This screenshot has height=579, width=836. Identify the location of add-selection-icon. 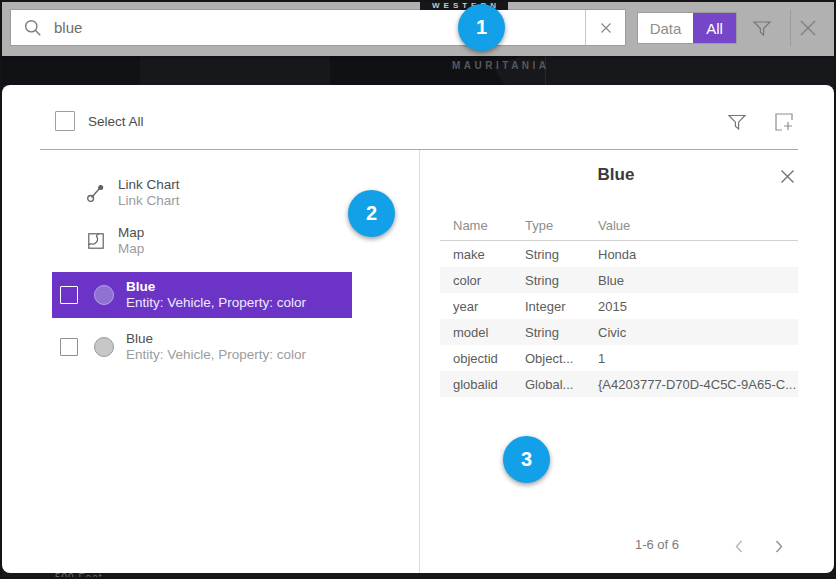
(784, 122).